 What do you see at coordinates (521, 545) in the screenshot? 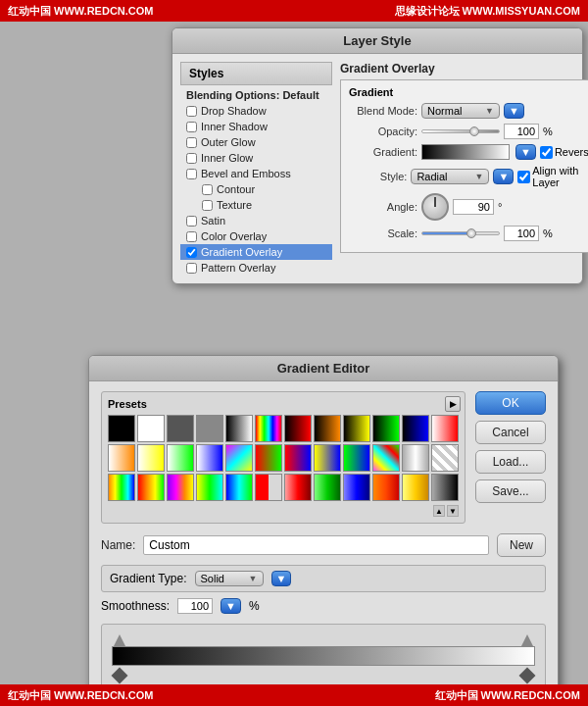
I see `new-button: New` at bounding box center [521, 545].